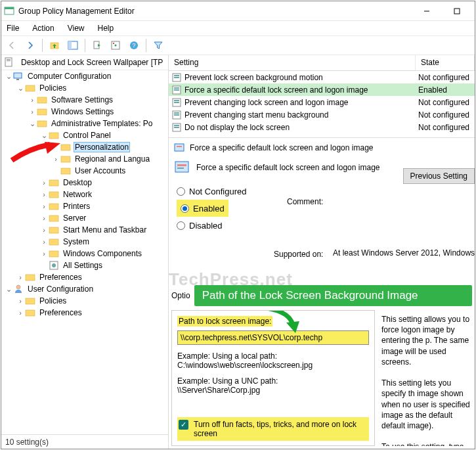 This screenshot has width=476, height=450. Describe the element at coordinates (106, 28) in the screenshot. I see `menu-help: Help` at that location.